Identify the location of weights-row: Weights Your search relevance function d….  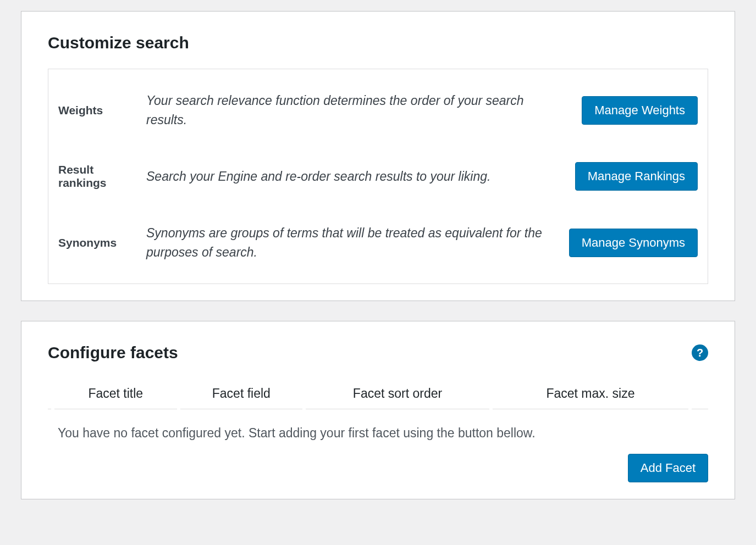
(378, 110).